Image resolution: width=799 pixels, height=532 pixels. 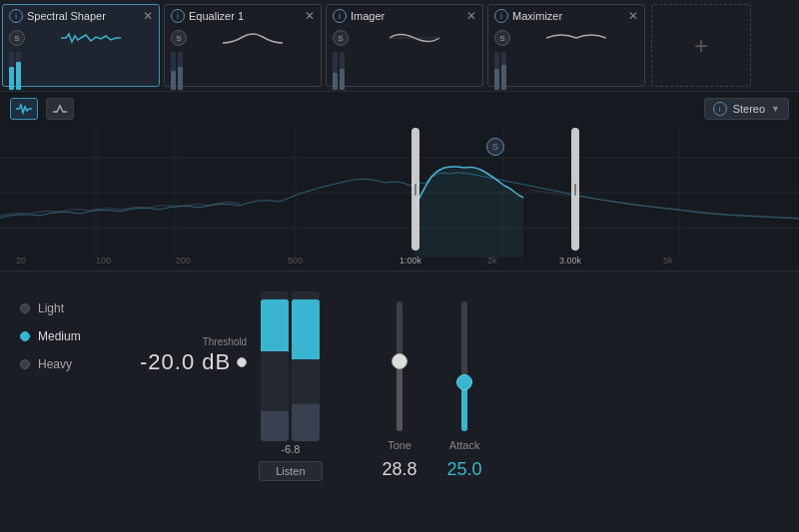 What do you see at coordinates (55, 364) in the screenshot?
I see `option-label-heavy: Heavy` at bounding box center [55, 364].